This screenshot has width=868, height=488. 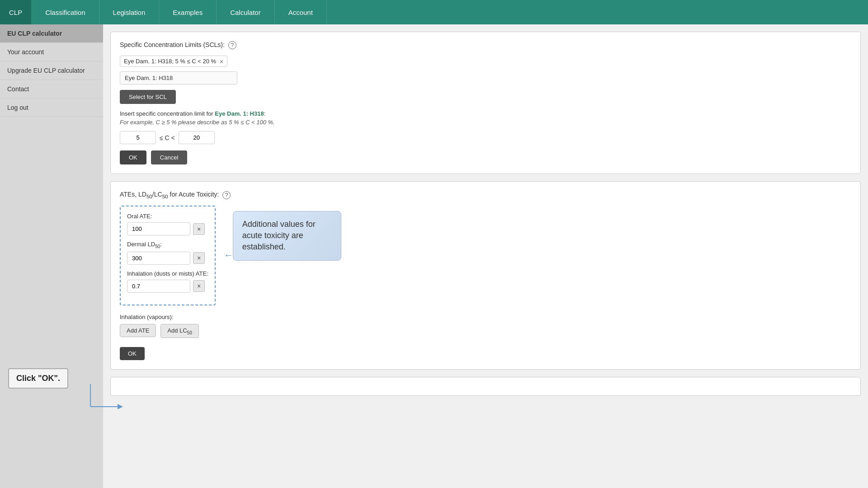 What do you see at coordinates (168, 216) in the screenshot?
I see `oral-ate-label: Oral ATE:` at bounding box center [168, 216].